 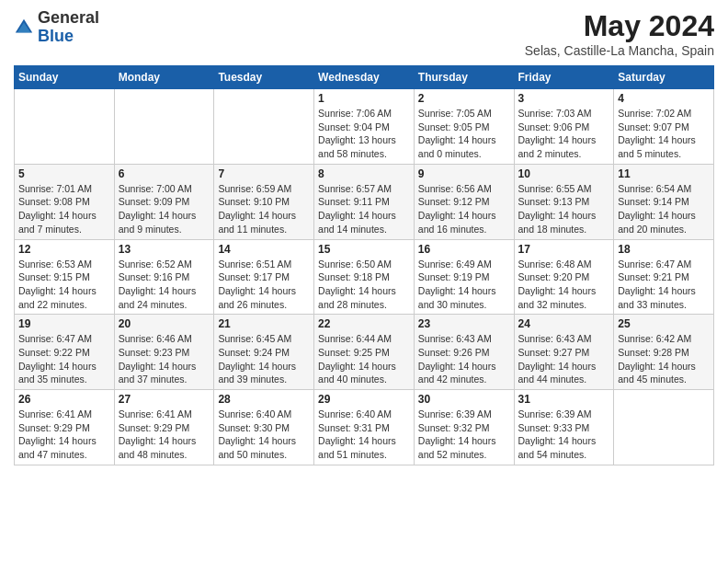 I want to click on calendar-cell: 14Sunrise: 6:51 AMSunset: 9:17 PMDayligh…, so click(x=265, y=277).